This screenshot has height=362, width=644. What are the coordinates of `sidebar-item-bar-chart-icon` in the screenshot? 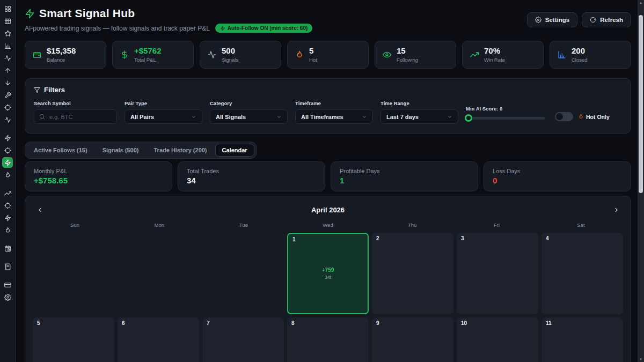 It's located at (8, 46).